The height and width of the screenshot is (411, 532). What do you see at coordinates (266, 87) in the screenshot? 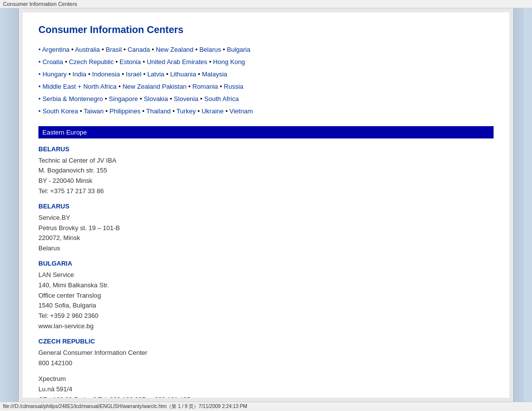
I see `nav-row-4: Middle East + North Africa • New Zealand…` at bounding box center [266, 87].